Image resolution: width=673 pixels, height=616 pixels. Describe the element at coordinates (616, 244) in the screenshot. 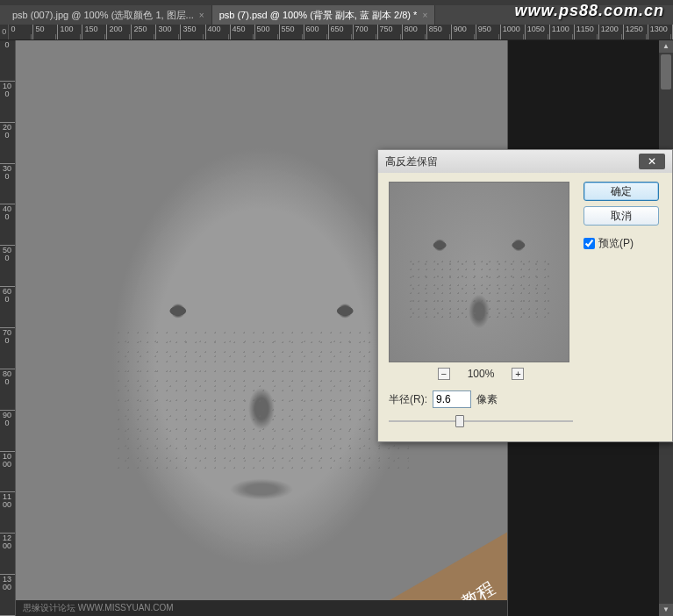

I see `preview-checkbox-label: 预览(P)` at that location.